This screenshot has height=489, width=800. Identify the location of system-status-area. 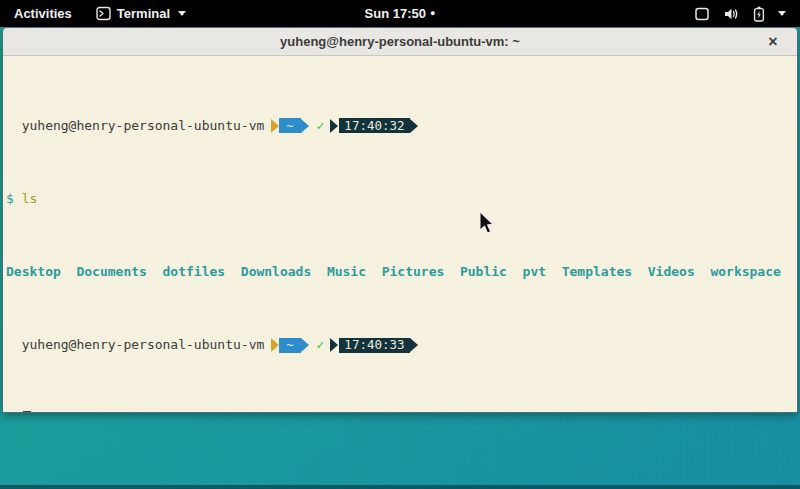
(740, 14).